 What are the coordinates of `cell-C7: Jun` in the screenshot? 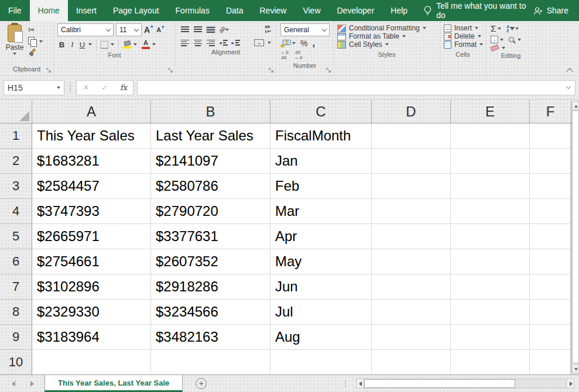 It's located at (321, 287).